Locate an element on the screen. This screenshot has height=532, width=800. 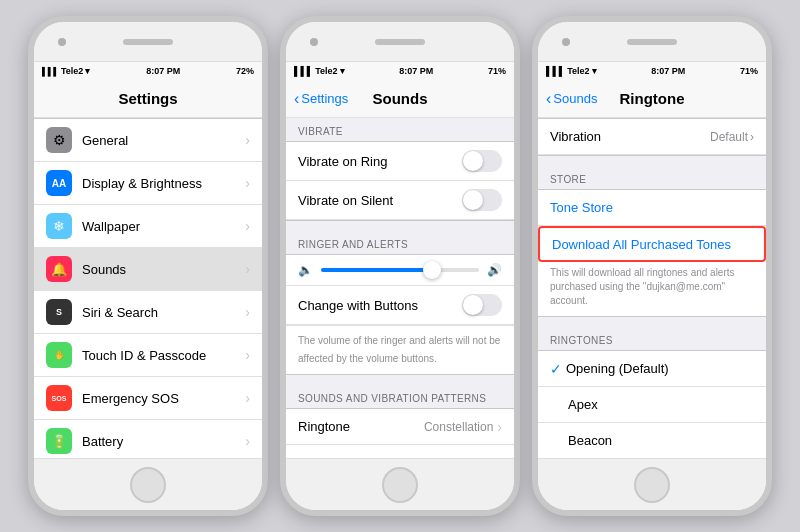
vibrate-ring-row: Vibrate on Ring is located at coordinates (400, 162).